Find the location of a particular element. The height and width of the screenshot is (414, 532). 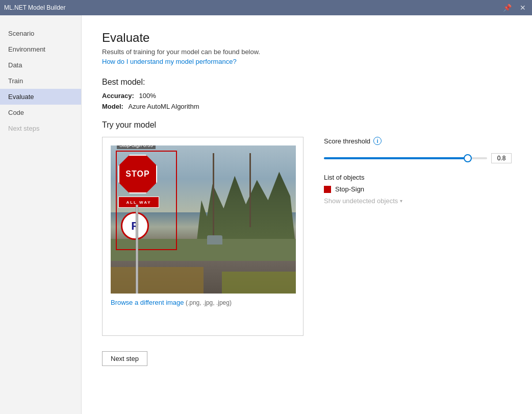

stop-sign-octagon: STOP is located at coordinates (138, 174).